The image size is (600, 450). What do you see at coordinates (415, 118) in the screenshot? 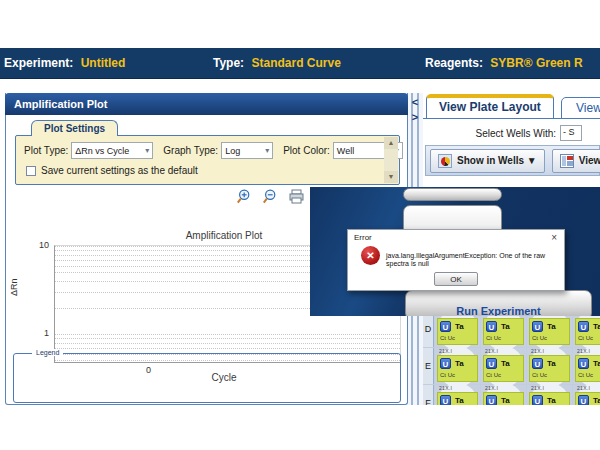
I see `collapse-right-icon: >` at bounding box center [415, 118].